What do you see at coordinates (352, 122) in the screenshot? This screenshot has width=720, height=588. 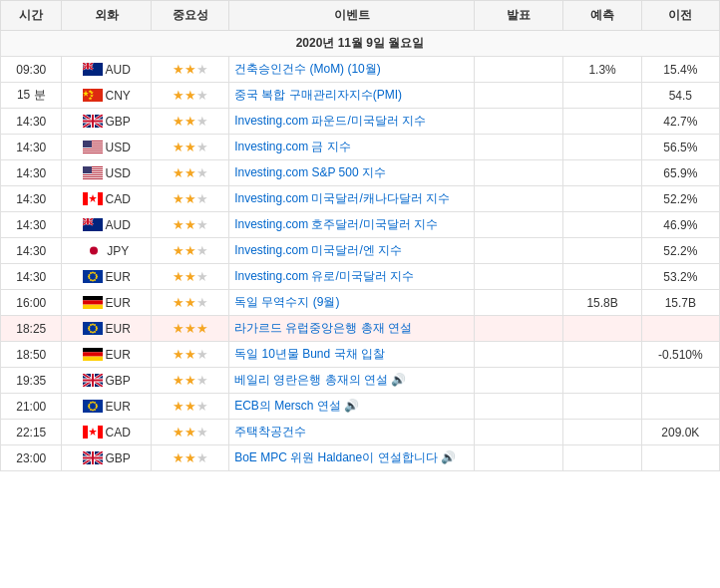 I see `event-title: Investing.com 파운드/미국달러 지수` at bounding box center [352, 122].